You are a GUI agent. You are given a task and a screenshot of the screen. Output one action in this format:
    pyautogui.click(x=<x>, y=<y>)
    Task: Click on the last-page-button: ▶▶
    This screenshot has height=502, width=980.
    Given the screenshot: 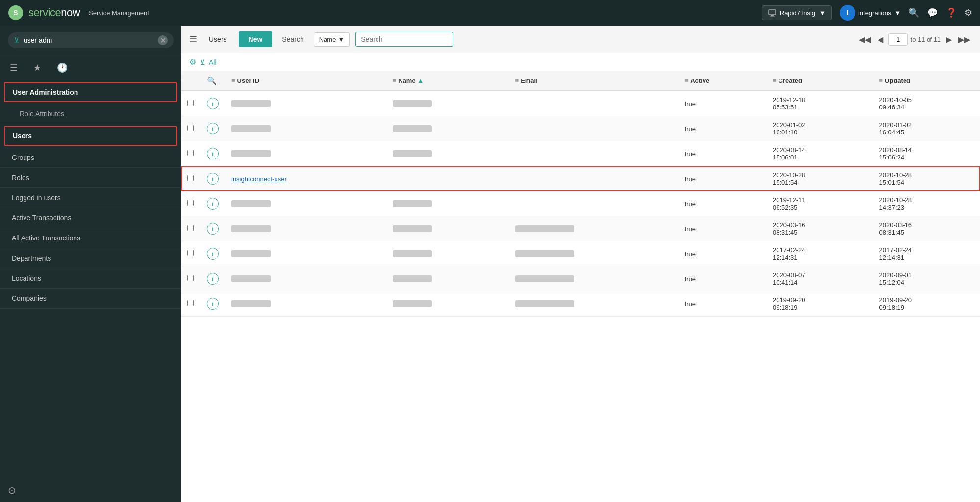 What is the action you would take?
    pyautogui.click(x=964, y=39)
    